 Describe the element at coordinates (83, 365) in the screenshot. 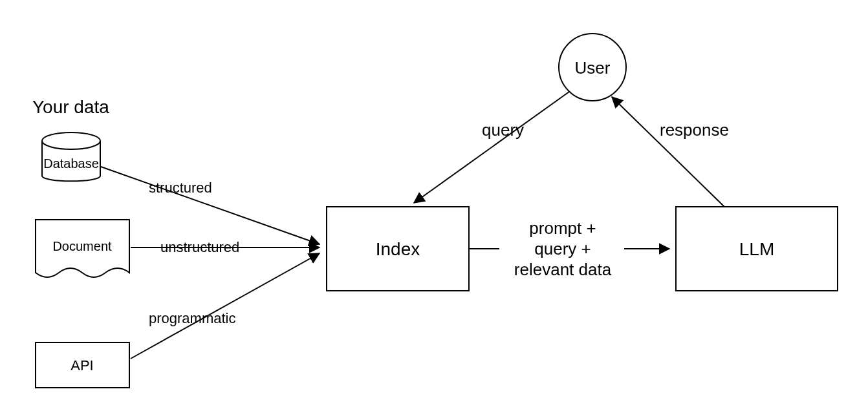

I see `api-node: API` at that location.